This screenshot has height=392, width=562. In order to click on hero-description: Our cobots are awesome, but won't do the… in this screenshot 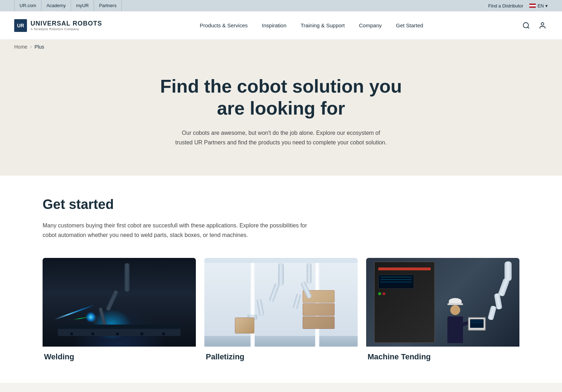, I will do `click(281, 138)`.